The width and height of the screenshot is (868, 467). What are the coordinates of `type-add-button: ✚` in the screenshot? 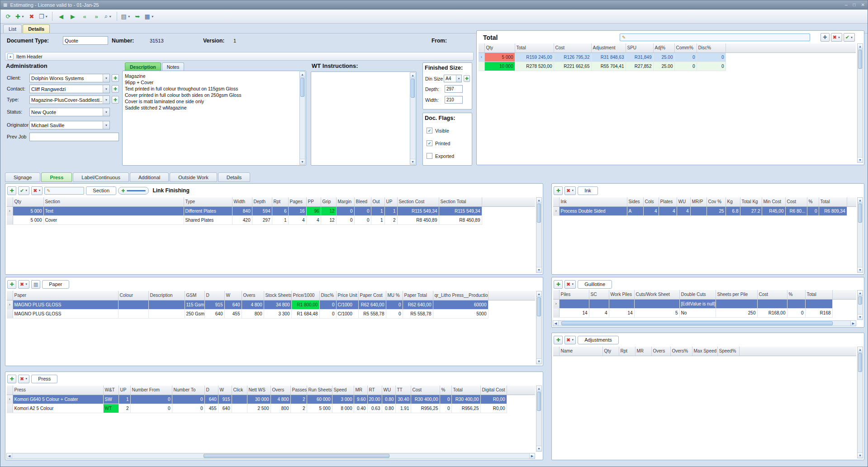 It's located at (115, 100).